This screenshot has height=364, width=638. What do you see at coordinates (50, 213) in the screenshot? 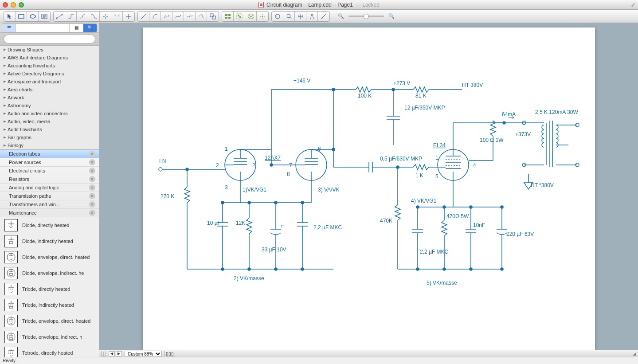
I see `stencil-set-maintenance: Maintenance×` at bounding box center [50, 213].